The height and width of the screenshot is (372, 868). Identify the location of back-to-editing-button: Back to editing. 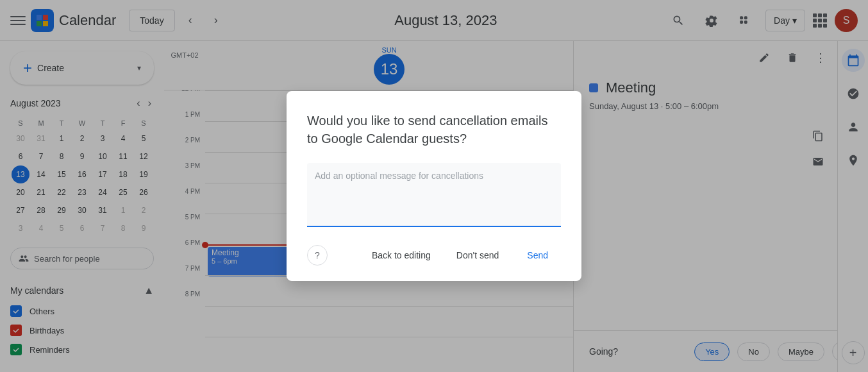
(401, 255).